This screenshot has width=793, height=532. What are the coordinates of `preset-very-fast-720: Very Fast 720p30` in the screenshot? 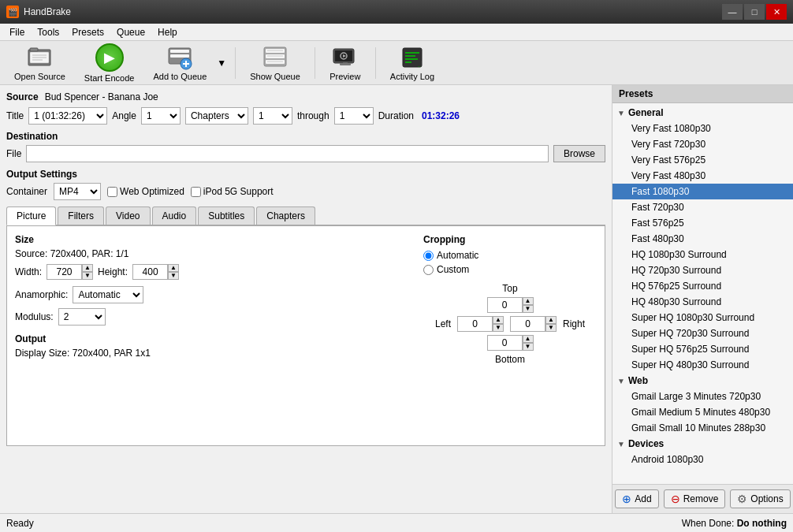 It's located at (703, 144).